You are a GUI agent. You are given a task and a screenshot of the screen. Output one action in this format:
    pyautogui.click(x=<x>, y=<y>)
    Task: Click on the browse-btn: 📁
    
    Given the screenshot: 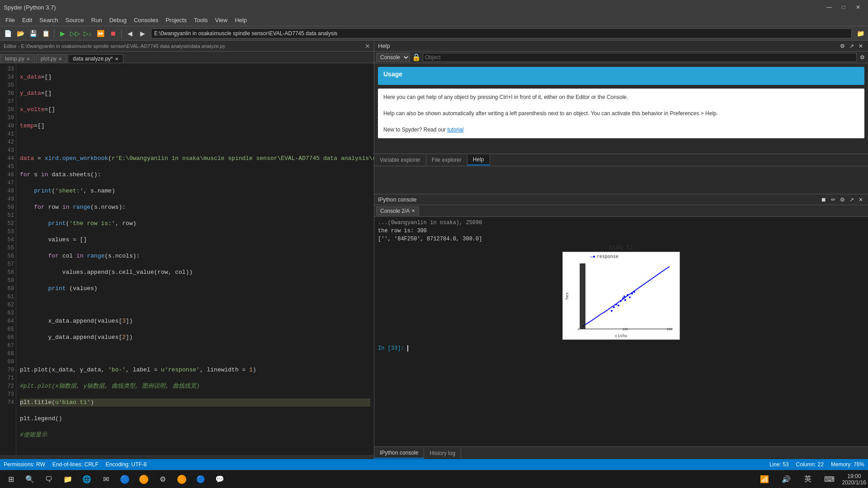 What is the action you would take?
    pyautogui.click(x=860, y=33)
    